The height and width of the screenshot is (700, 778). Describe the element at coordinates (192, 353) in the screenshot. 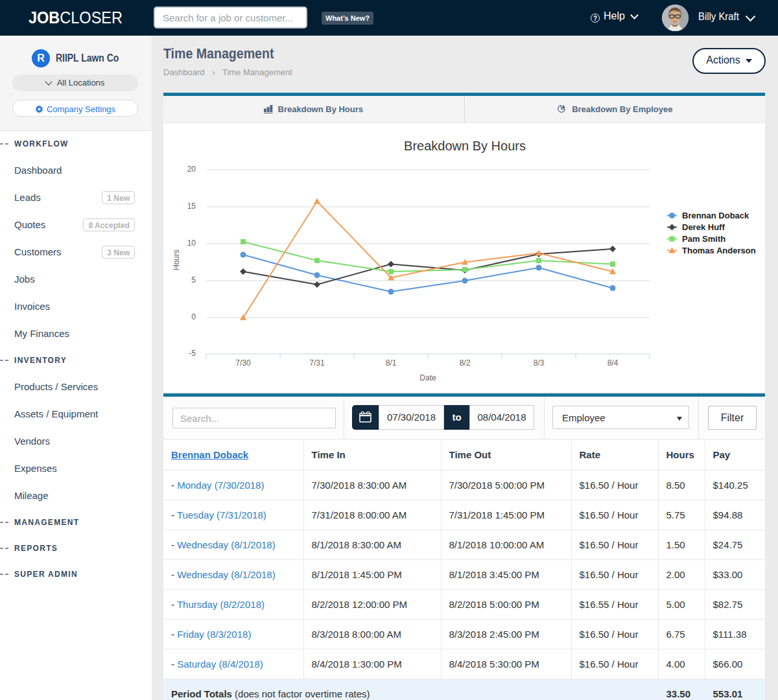

I see `svg-text: -5` at that location.